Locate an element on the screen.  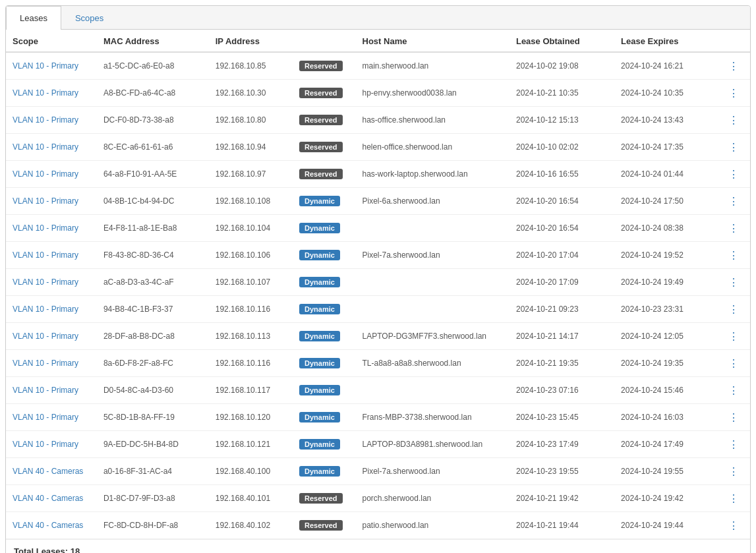
tab-scopes: Scopes is located at coordinates (90, 18).